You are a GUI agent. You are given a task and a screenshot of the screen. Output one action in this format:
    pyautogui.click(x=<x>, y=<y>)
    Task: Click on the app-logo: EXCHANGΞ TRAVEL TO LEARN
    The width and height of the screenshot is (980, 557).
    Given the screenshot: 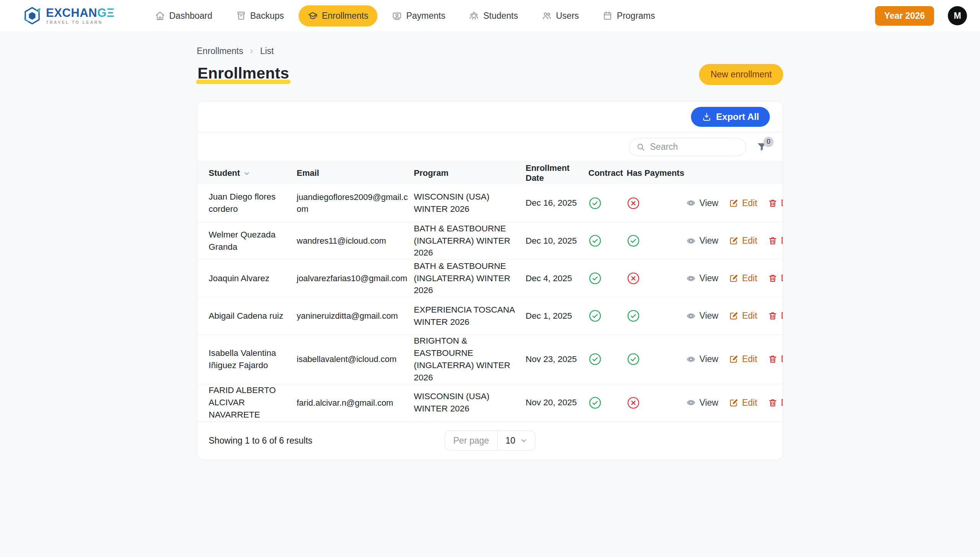 What is the action you would take?
    pyautogui.click(x=68, y=16)
    